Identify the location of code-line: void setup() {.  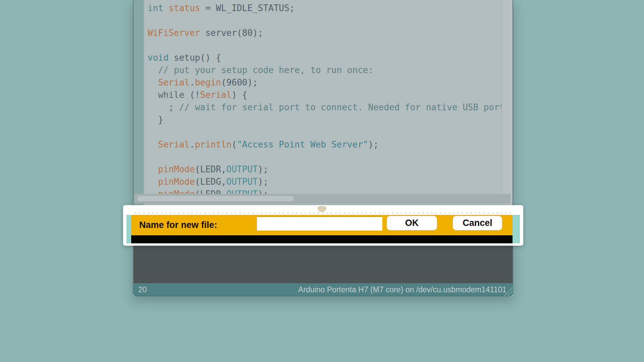
(325, 58).